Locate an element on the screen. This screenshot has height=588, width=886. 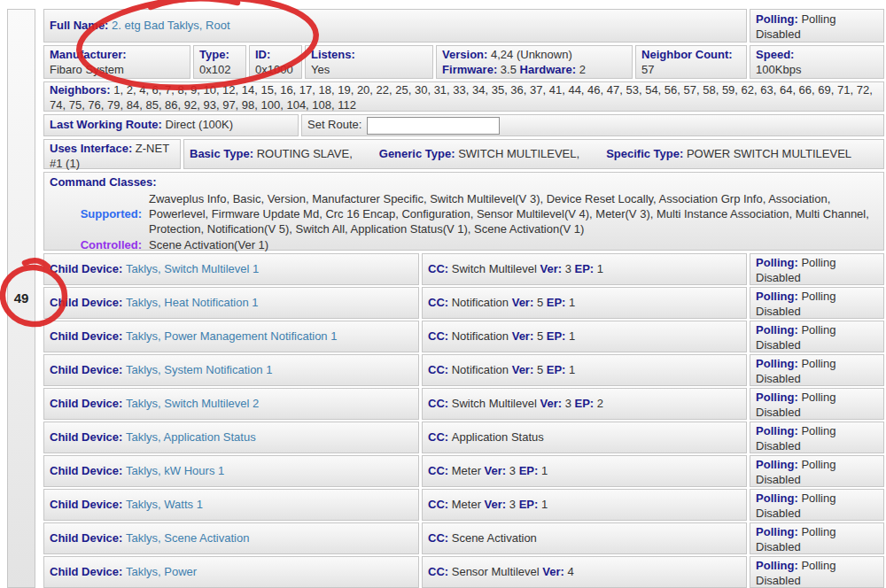
child-device-cell: Child Device: Taklys, Watts 1 is located at coordinates (231, 505).